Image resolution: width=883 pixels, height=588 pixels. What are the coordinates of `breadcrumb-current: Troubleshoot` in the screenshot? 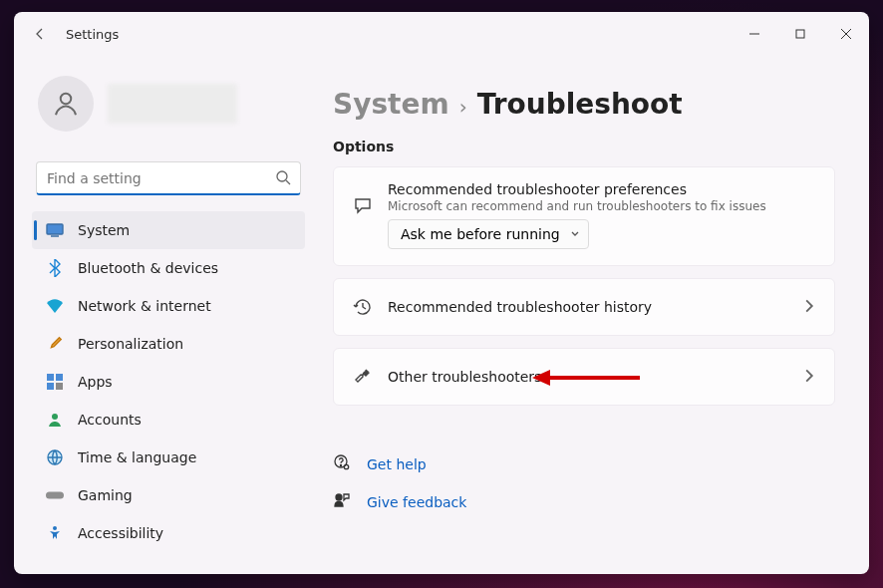 It's located at (580, 104).